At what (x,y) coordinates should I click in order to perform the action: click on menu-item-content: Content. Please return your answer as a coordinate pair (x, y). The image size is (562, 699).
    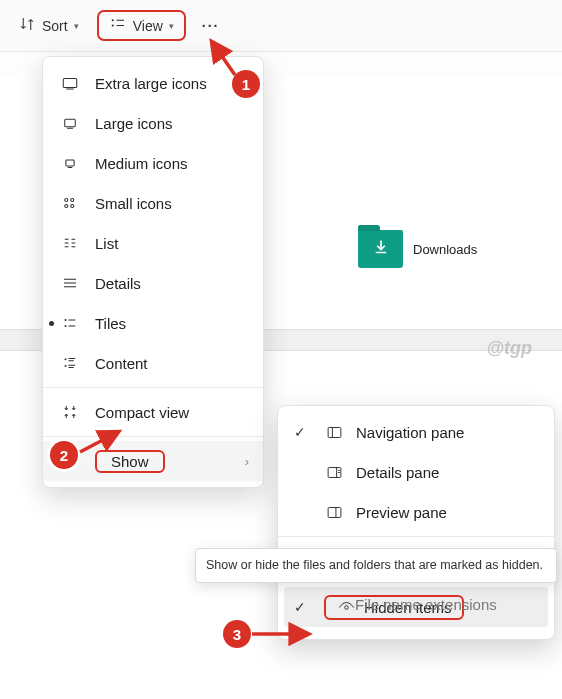
    Looking at the image, I should click on (153, 363).